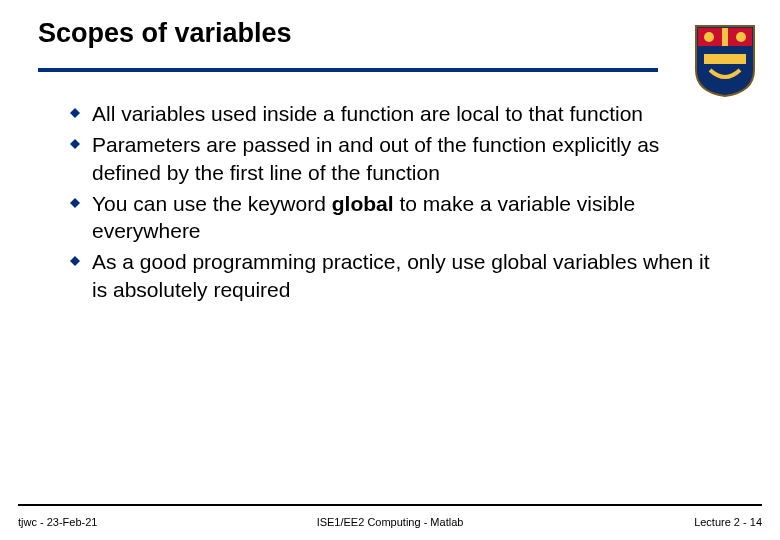  I want to click on bullet-text: You can use the keyword global to make a…, so click(401, 218).